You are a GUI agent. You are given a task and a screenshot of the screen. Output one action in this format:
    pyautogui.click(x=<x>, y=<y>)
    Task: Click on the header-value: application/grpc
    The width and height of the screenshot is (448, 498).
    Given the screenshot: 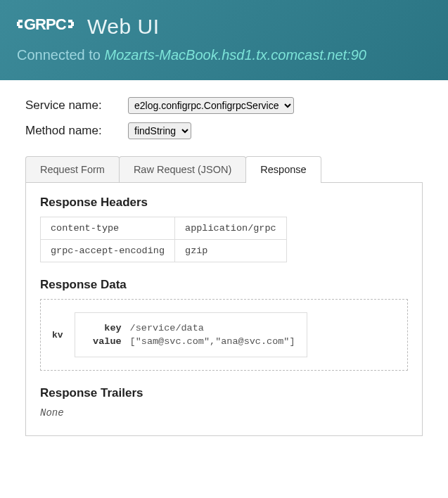 What is the action you would take?
    pyautogui.click(x=231, y=229)
    